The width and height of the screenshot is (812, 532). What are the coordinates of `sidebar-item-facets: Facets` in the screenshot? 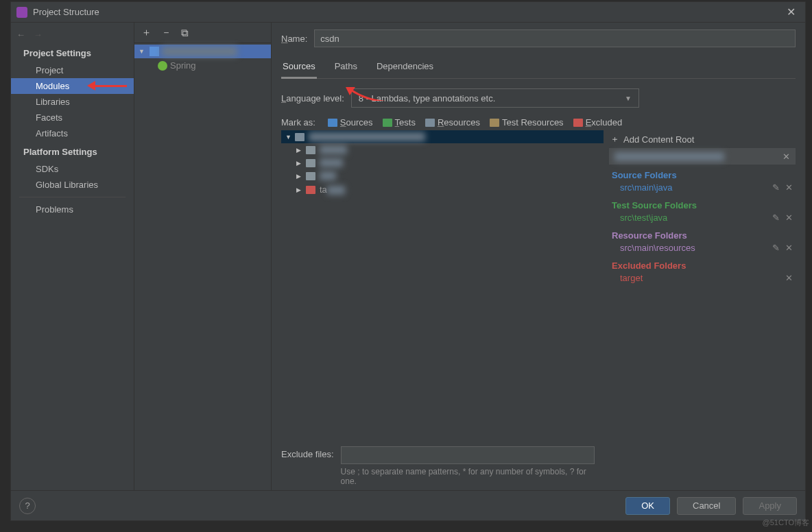 It's located at (73, 118).